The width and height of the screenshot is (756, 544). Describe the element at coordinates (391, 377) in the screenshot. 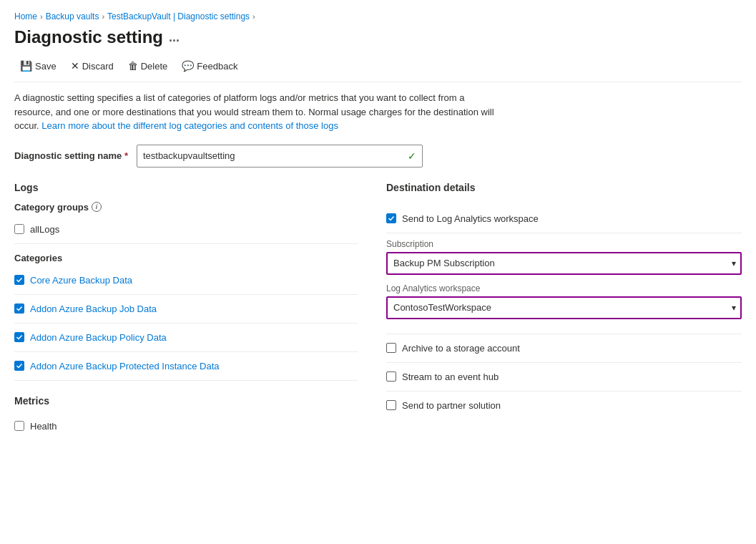

I see `stream-event-hub-checkbox` at that location.